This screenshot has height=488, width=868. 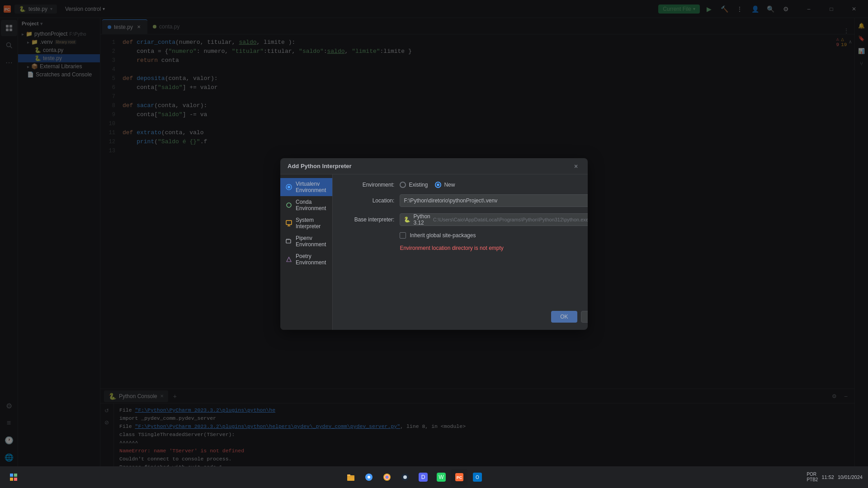 I want to click on modal-sidebar: Virtualenv Environment Conda Environment, so click(x=307, y=252).